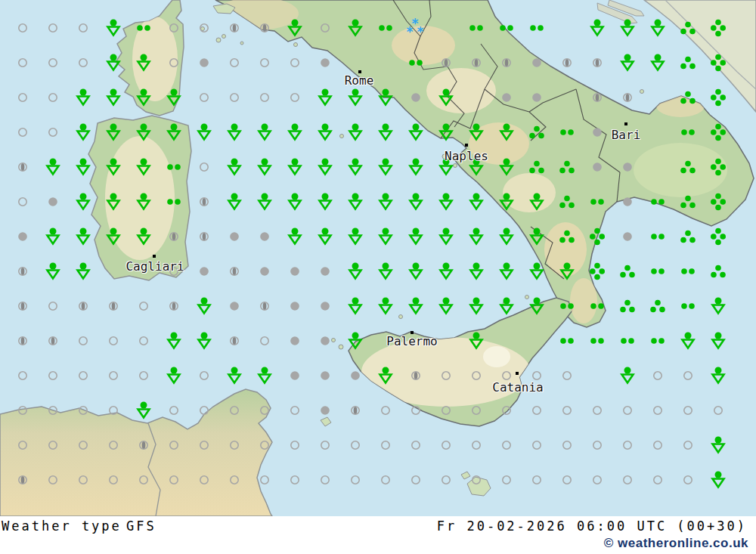 The height and width of the screenshot is (554, 756). I want to click on city-label-palermo: Palermo, so click(411, 342).